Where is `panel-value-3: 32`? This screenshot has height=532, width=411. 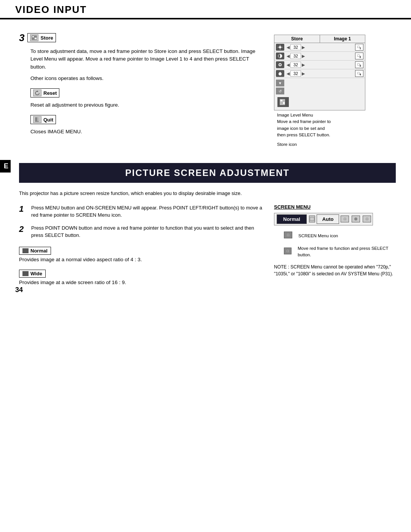
panel-value-3: 32 is located at coordinates (296, 65).